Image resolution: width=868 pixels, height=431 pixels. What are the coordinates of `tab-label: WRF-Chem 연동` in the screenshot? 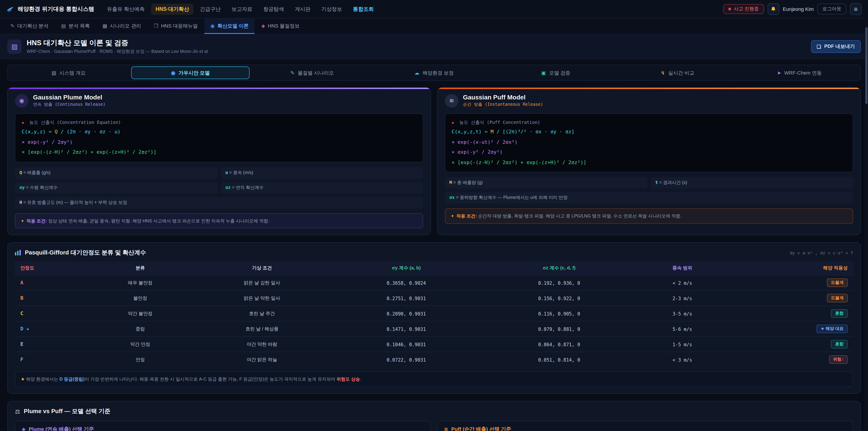 It's located at (803, 73).